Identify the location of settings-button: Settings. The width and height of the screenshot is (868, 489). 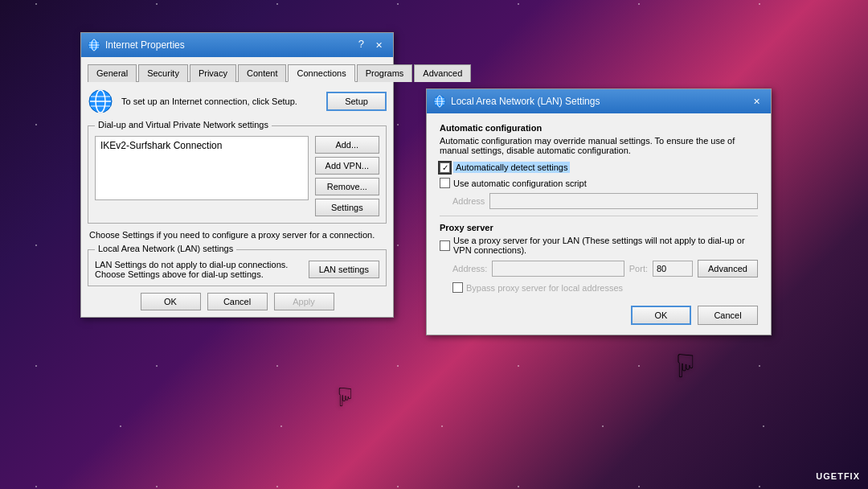
(347, 208).